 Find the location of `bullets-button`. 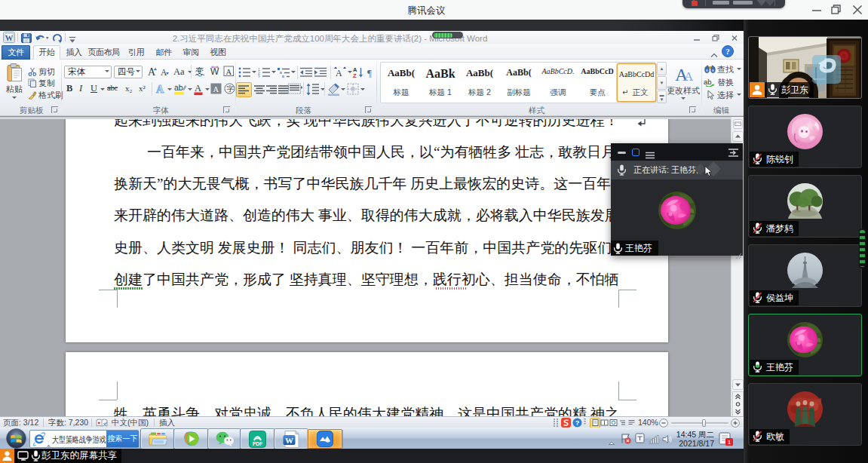

bullets-button is located at coordinates (244, 72).